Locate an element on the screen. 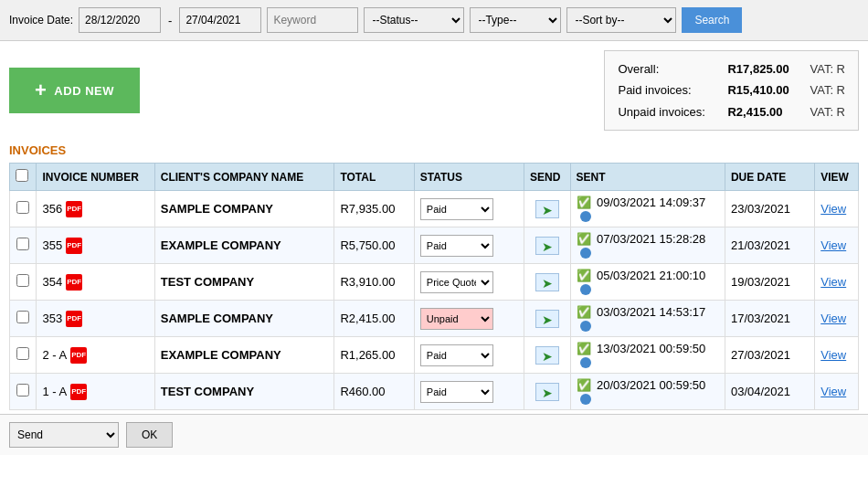  add-new-button: + ADD NEW is located at coordinates (75, 90).